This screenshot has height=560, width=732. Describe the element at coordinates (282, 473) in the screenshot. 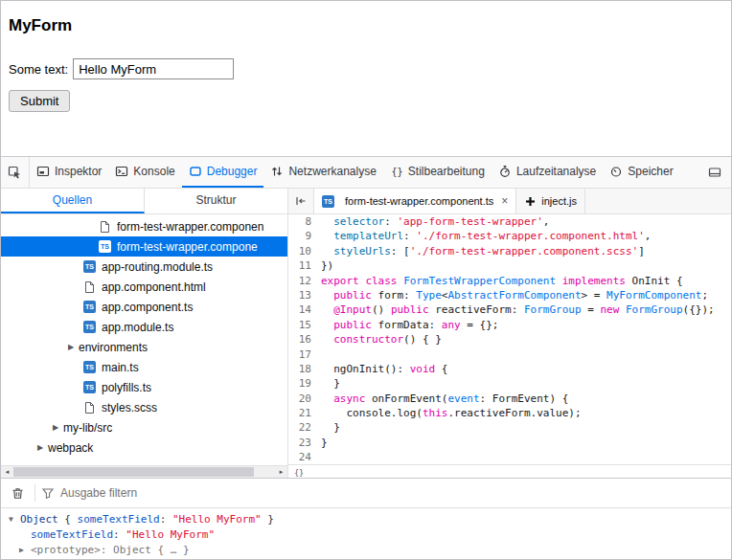

I see `scroll-right-arrow: ►` at that location.